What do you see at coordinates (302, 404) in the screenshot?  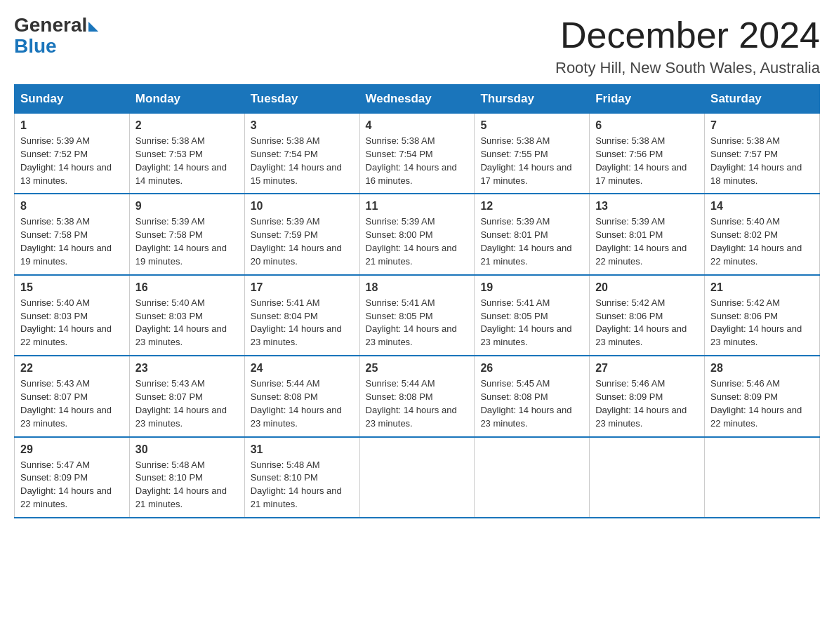 I see `day-info: Sunrise: 5:44 AMSunset: 8:08 PMDaylight:…` at bounding box center [302, 404].